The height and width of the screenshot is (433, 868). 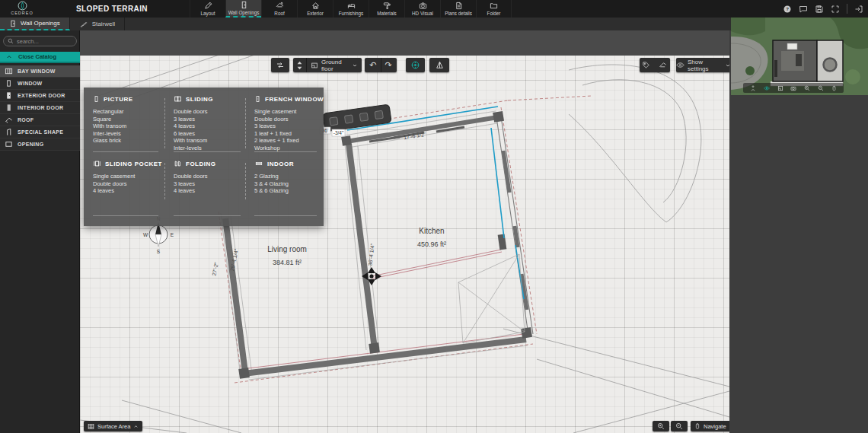 What do you see at coordinates (128, 112) in the screenshot?
I see `catalog-item: Rectangular` at bounding box center [128, 112].